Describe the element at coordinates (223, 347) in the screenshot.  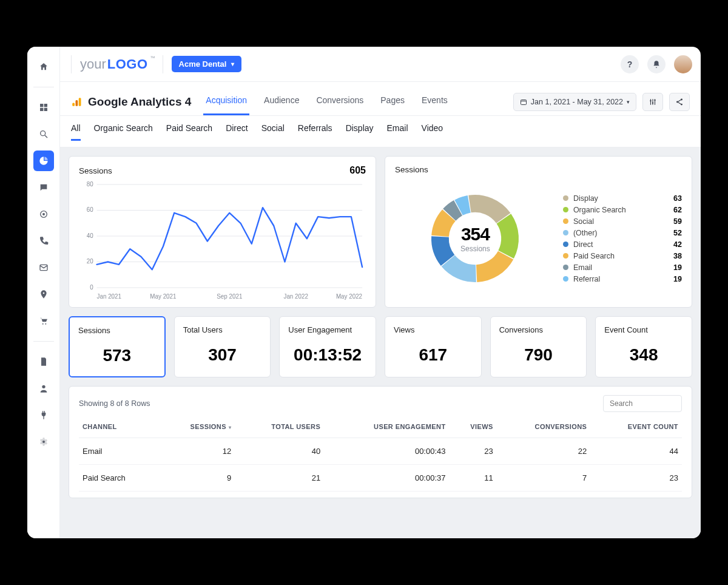
I see `metric-tile: Total Users307` at that location.